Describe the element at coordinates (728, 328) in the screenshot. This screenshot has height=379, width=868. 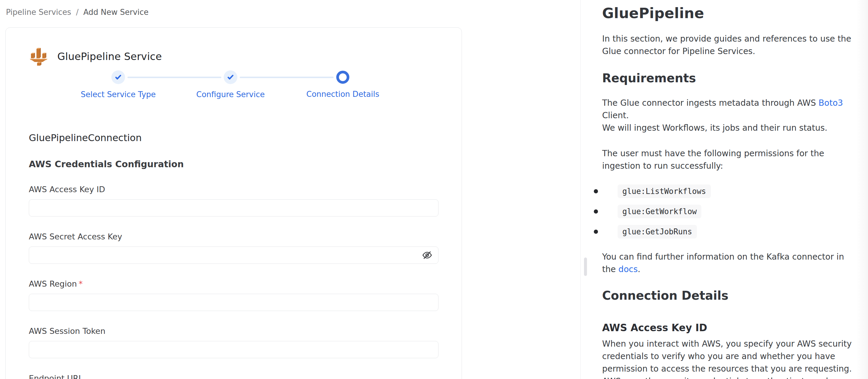
I see `access-key-id-heading: AWS Access Key ID` at that location.